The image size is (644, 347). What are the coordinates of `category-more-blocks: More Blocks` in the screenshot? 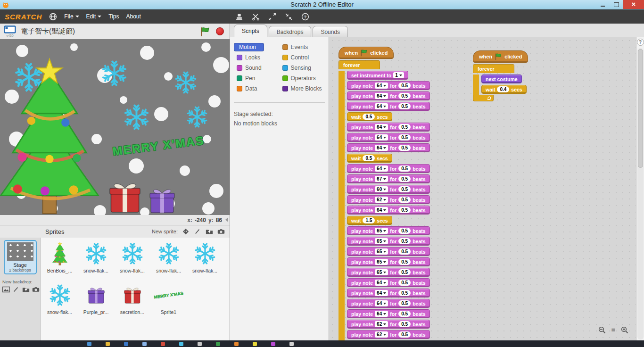 It's located at (302, 89).